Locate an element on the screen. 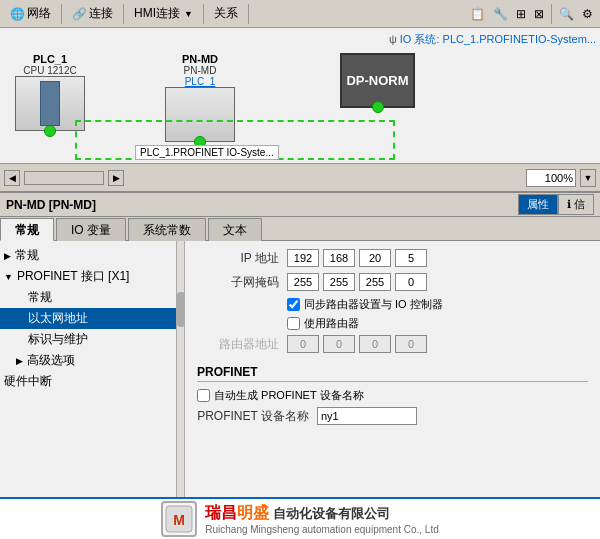  company-logo: M is located at coordinates (179, 519).